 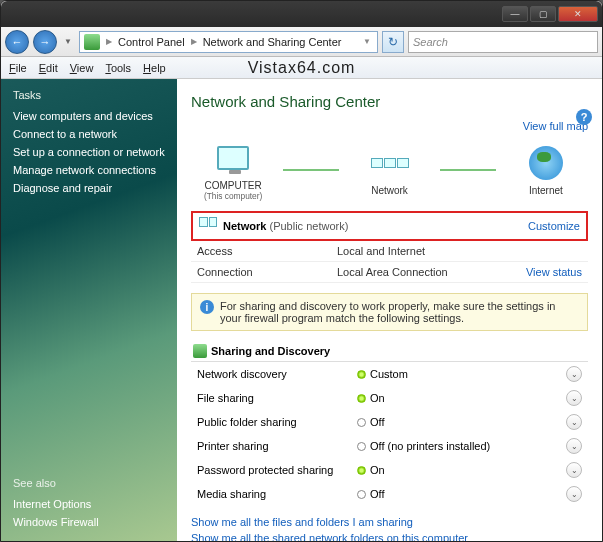 What do you see at coordinates (277, 422) in the screenshot?
I see `setting-label: Public folder sharing` at bounding box center [277, 422].